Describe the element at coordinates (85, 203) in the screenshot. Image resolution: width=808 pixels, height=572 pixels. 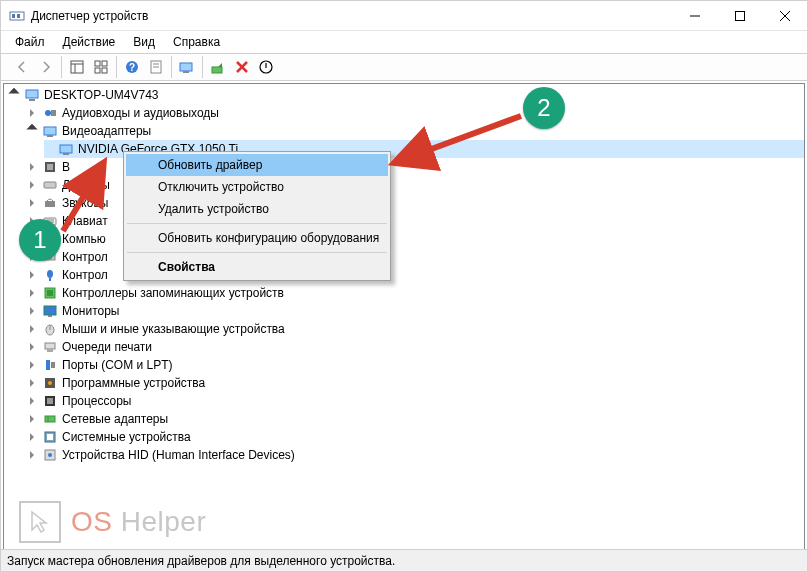
I see `category-label: Звуковы` at that location.